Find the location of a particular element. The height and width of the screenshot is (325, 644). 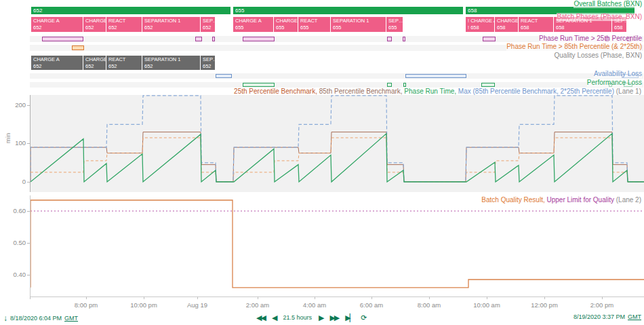

end-datetime: 8/19/2020 3:37 PM is located at coordinates (599, 317).